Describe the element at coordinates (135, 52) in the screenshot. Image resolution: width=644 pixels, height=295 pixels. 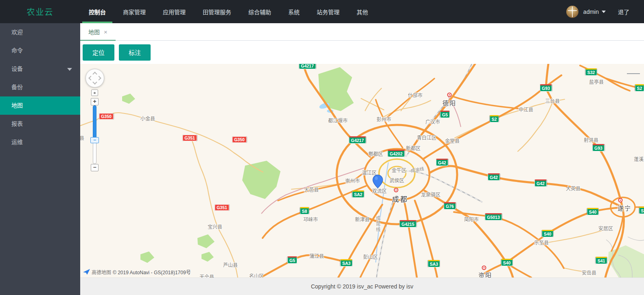
I see `mark-button: 标注` at that location.